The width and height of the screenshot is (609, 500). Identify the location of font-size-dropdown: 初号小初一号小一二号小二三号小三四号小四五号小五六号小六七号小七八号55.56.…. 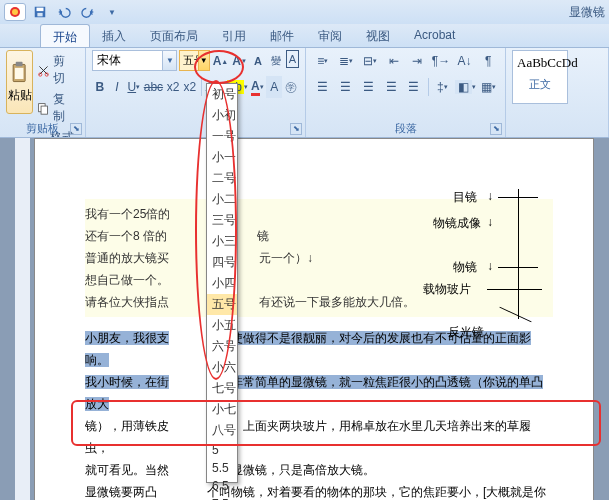
(222, 283).